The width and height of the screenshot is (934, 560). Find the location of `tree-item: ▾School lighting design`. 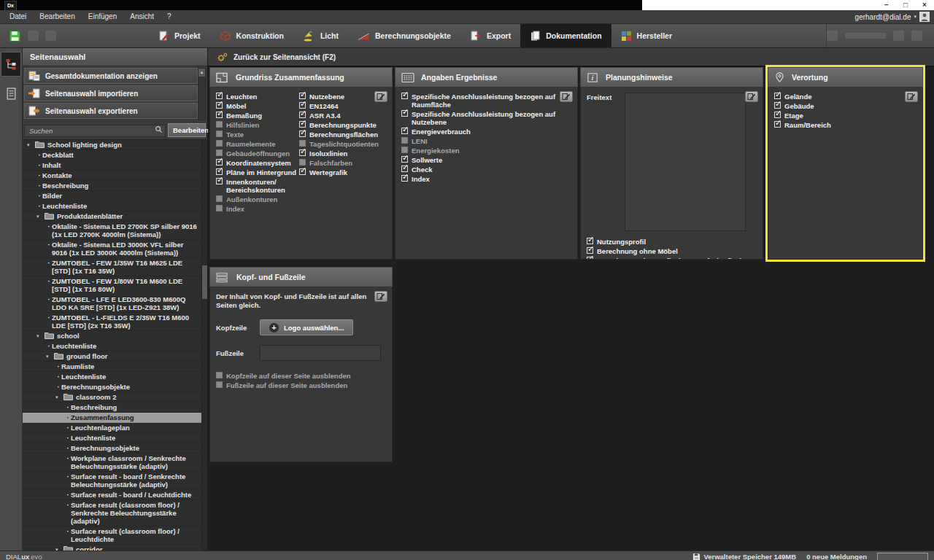

tree-item: ▾School lighting design is located at coordinates (115, 145).